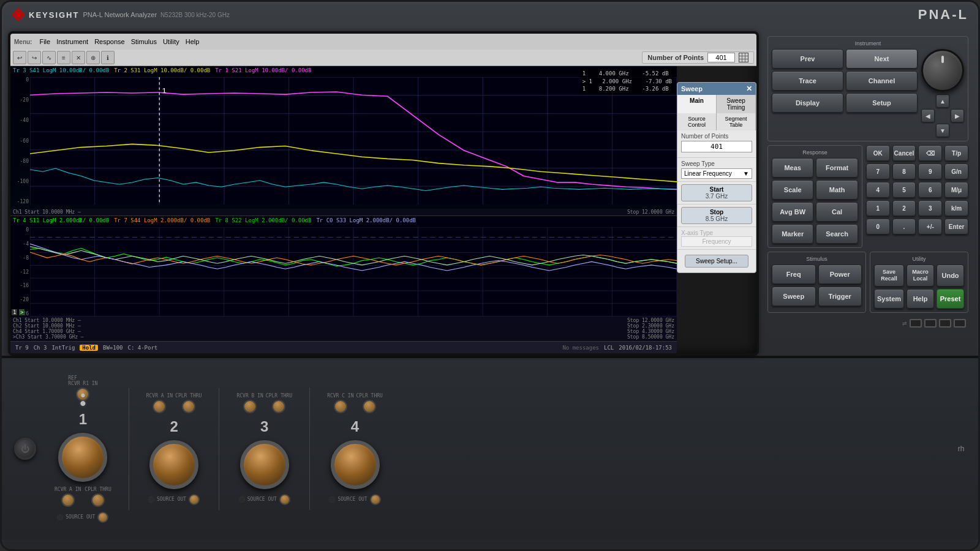 The width and height of the screenshot is (980, 551). Describe the element at coordinates (807, 81) in the screenshot. I see `trace-btn: Trace` at that location.